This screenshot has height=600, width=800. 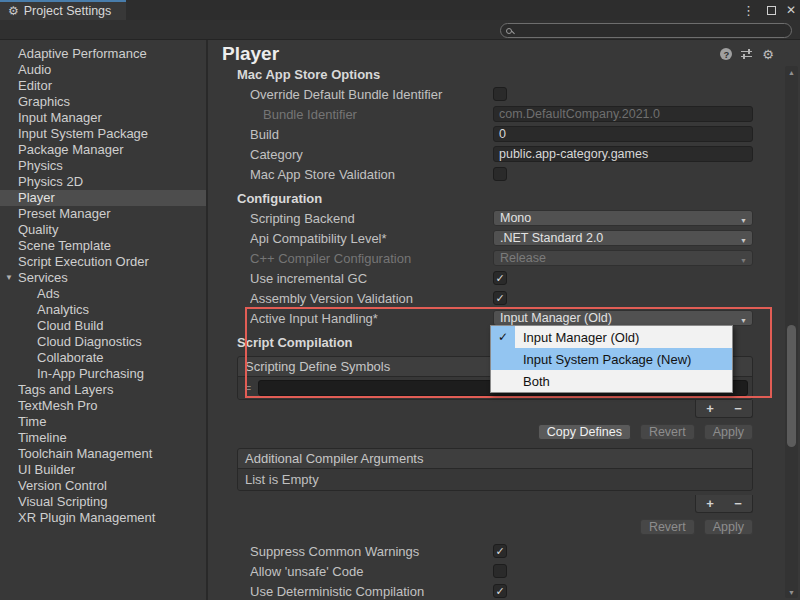 What do you see at coordinates (64, 214) in the screenshot?
I see `sidebar-item-label: Preset Manager` at bounding box center [64, 214].